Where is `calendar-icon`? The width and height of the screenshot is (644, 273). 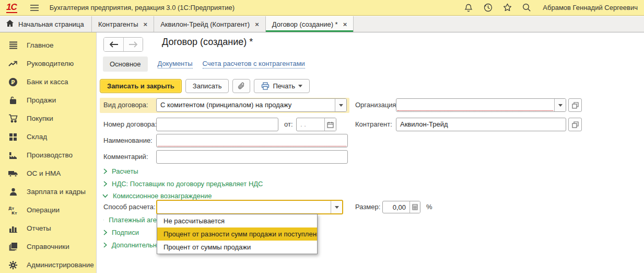 calendar-icon is located at coordinates (330, 124).